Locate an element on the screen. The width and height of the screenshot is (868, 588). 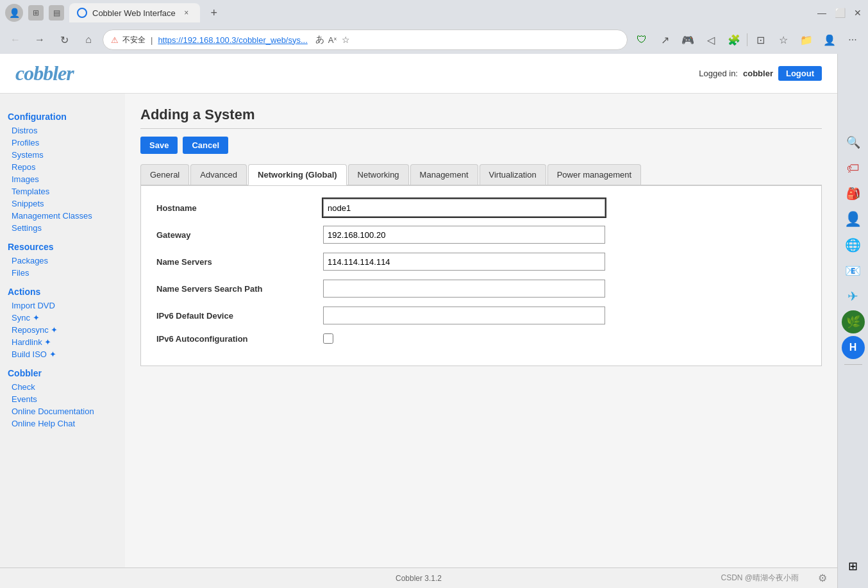
sidebar-item-sync: Sync ✦ is located at coordinates (63, 318).